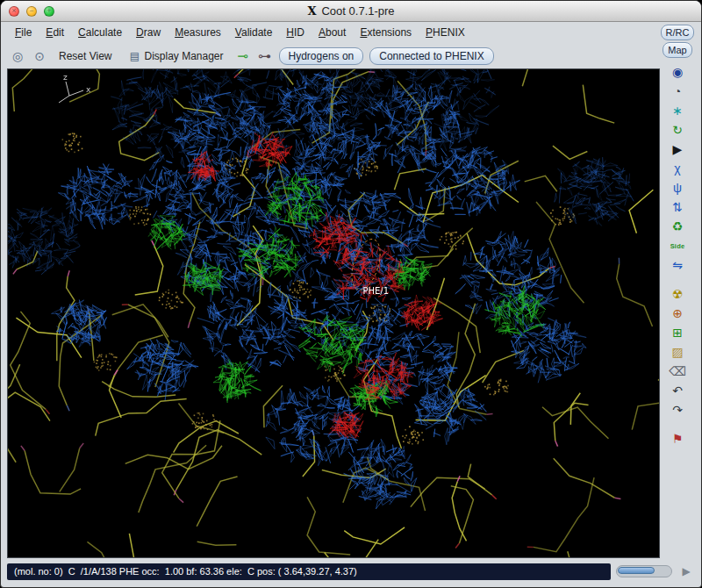 Image resolution: width=702 pixels, height=588 pixels. I want to click on menubar: FileEditCalculateDrawMeasuresValidateHID…, so click(333, 32).